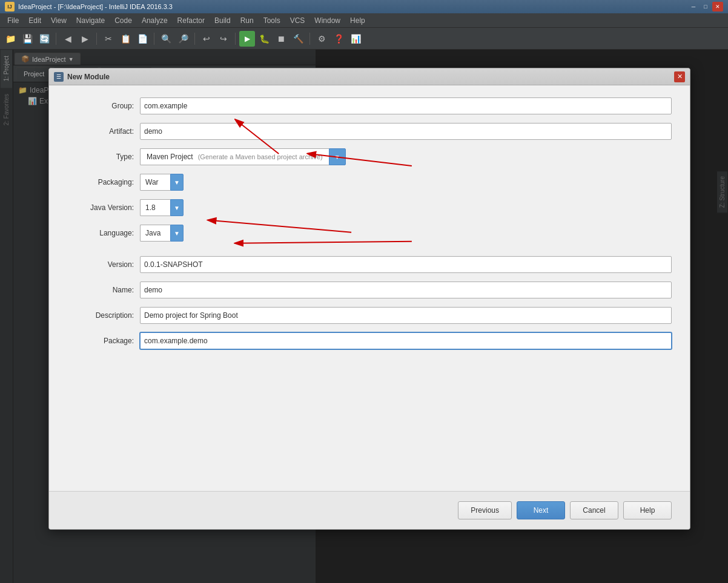  I want to click on cancel-button: Cancel, so click(594, 510).